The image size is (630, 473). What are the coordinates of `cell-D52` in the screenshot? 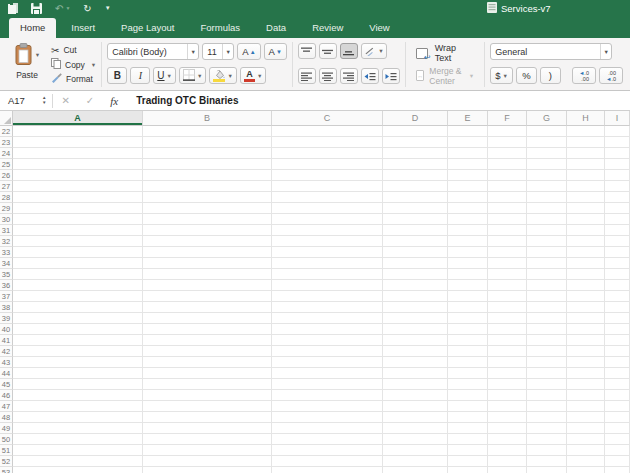 It's located at (416, 462).